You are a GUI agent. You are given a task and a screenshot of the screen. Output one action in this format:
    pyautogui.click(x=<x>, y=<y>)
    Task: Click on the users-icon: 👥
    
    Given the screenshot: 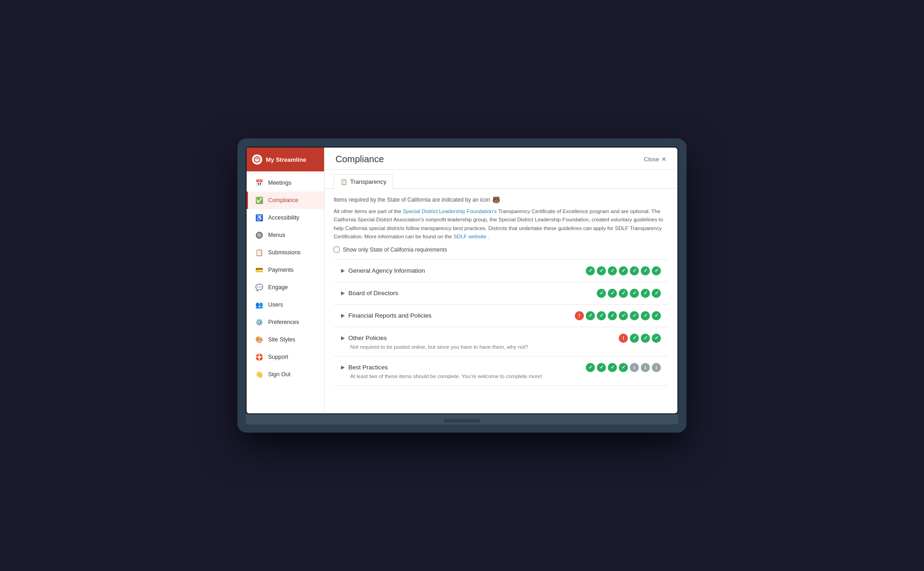 What is the action you would take?
    pyautogui.click(x=259, y=305)
    